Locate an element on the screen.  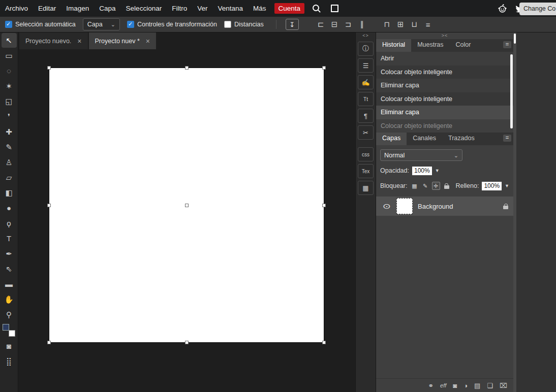
character-icon: Tt is located at coordinates (366, 99).